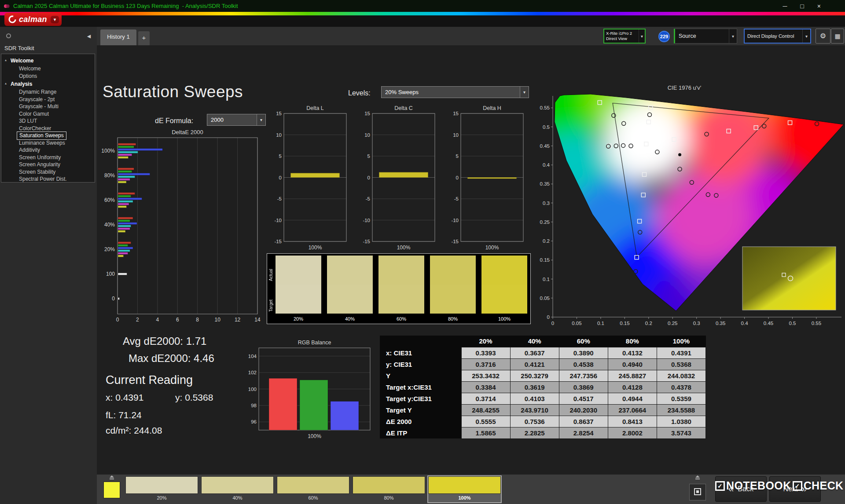 This screenshot has height=504, width=845. What do you see at coordinates (838, 36) in the screenshot?
I see `workspace-layout-button: ▦` at bounding box center [838, 36].